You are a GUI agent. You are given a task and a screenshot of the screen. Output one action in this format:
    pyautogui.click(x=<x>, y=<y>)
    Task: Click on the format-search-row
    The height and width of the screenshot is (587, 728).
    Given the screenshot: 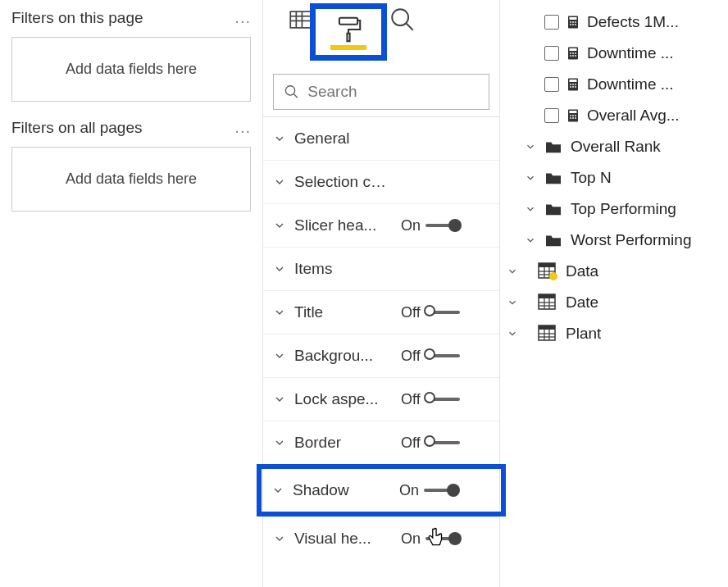 What is the action you would take?
    pyautogui.click(x=381, y=92)
    